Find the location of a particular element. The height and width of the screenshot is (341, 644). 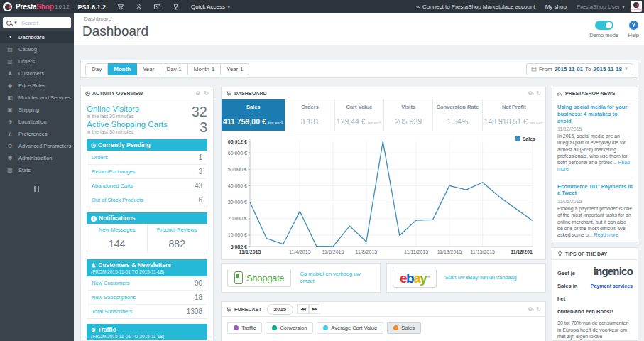

range-year-1-button: Year-1 is located at coordinates (235, 70).